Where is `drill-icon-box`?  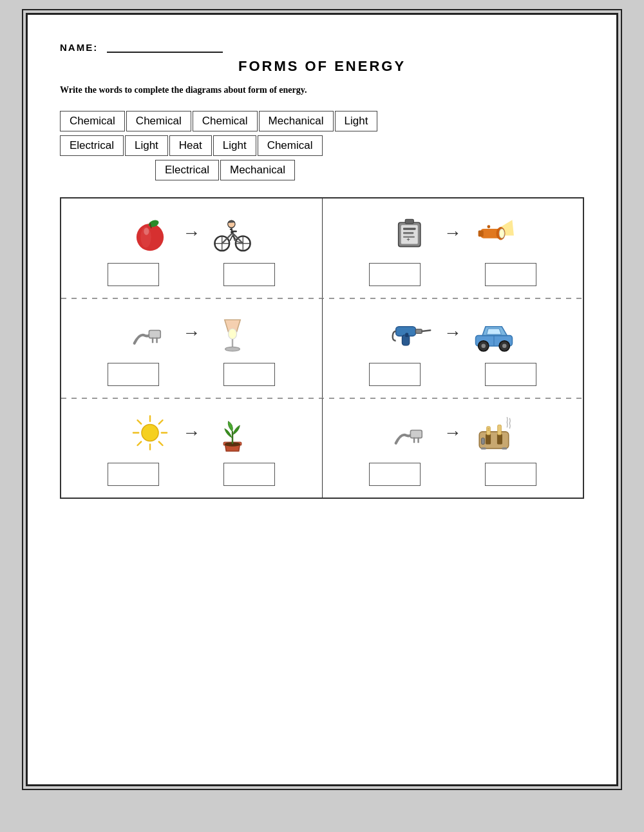
drill-icon-box is located at coordinates (412, 333).